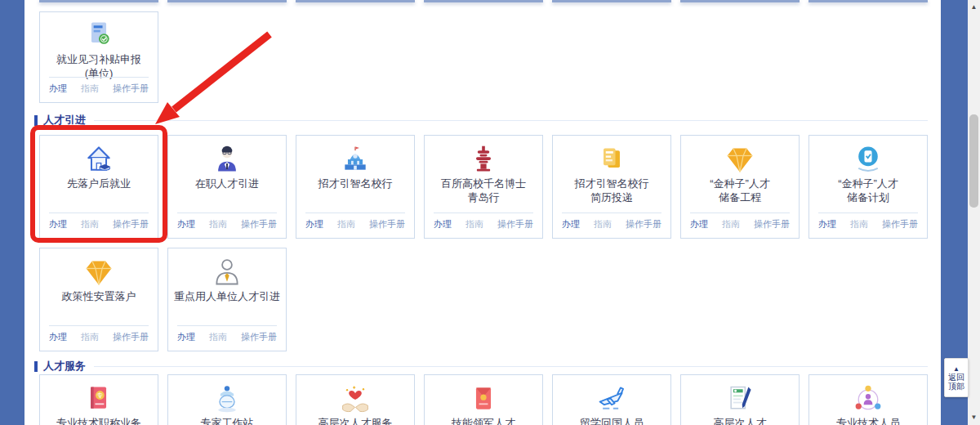 This screenshot has width=980, height=425. I want to click on service-card: 专专业技术职称业务办理指南操作手册, so click(99, 400).